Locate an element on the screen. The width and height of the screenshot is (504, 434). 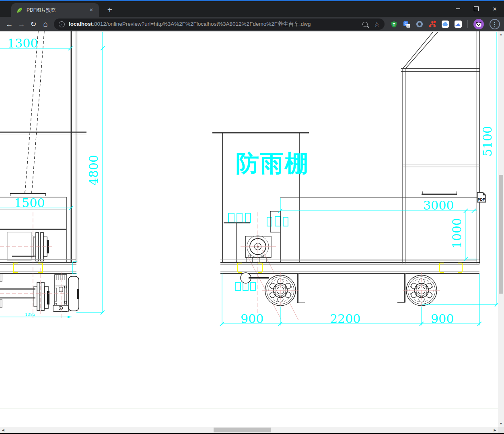
translate-extension-icon: G is located at coordinates (407, 24).